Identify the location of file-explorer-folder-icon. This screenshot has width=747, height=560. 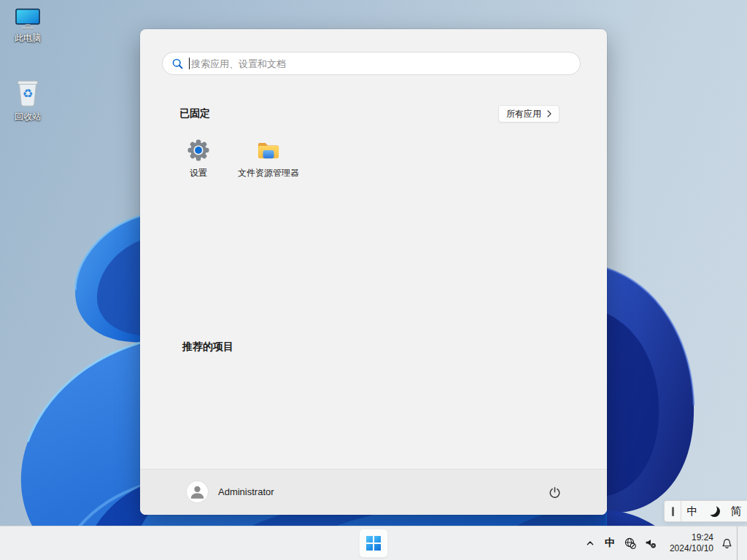
(268, 150).